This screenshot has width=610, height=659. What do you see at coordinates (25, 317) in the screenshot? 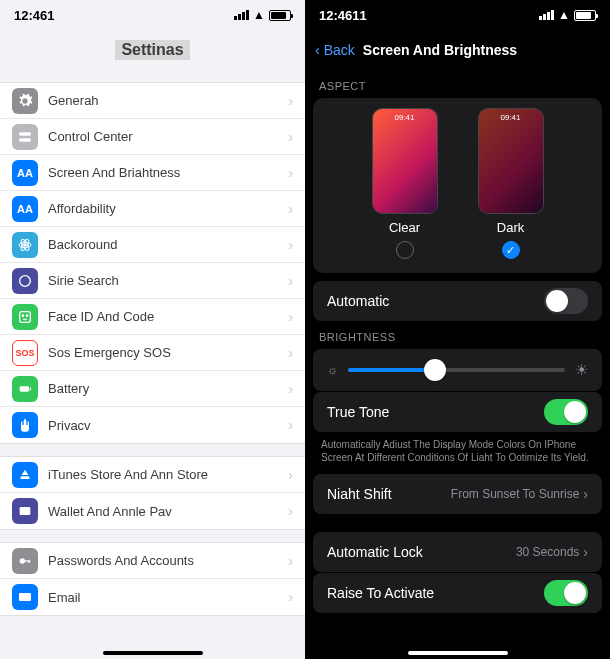
I see `face-icon` at bounding box center [25, 317].